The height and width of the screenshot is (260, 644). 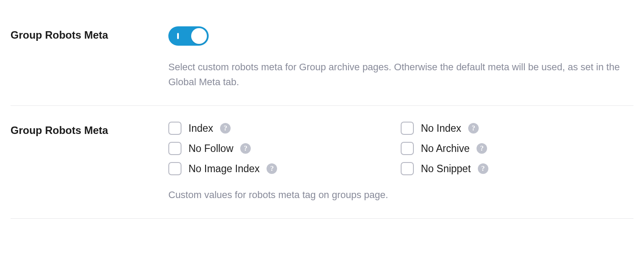 I want to click on checkbox-label: No Index, so click(x=441, y=128).